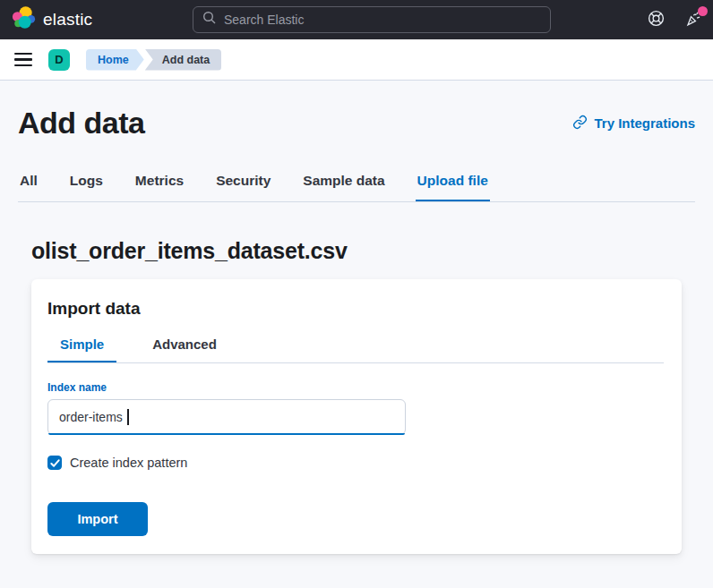  Describe the element at coordinates (29, 185) in the screenshot. I see `tab-all: All` at that location.